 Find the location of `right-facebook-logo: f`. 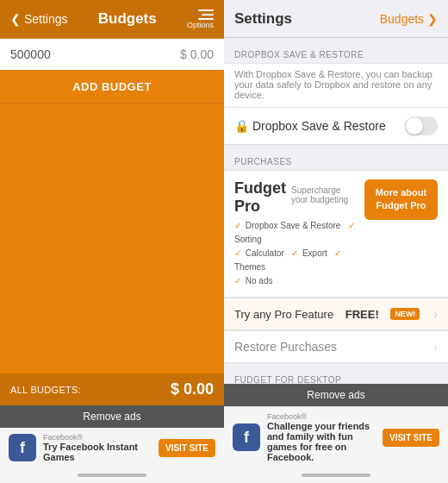

right-facebook-logo: f is located at coordinates (246, 437).